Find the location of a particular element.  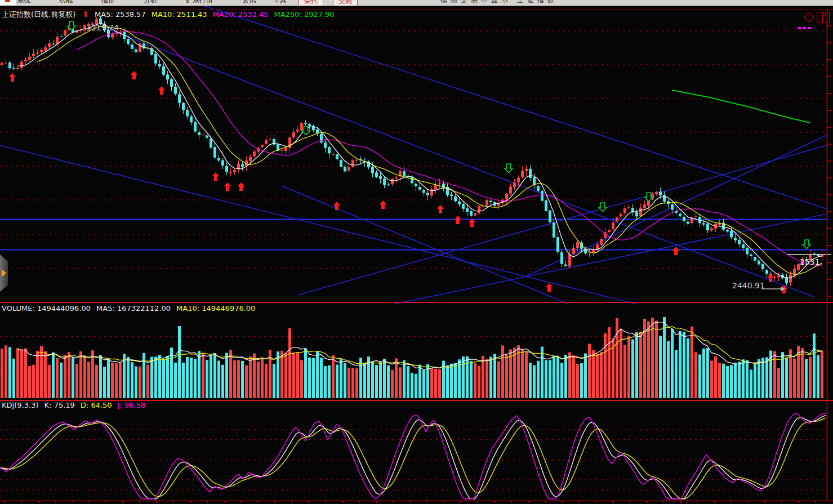

menu-item-1: 功能 is located at coordinates (66, 2).